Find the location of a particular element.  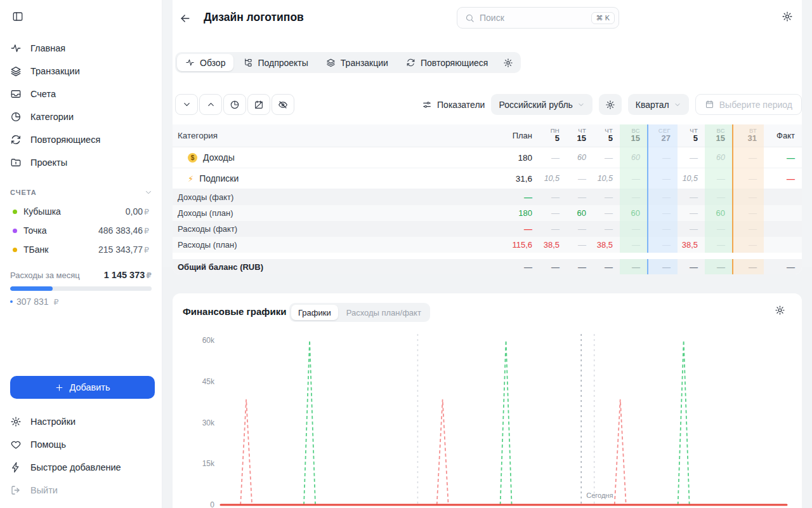

pie-chart-icon is located at coordinates (235, 105).